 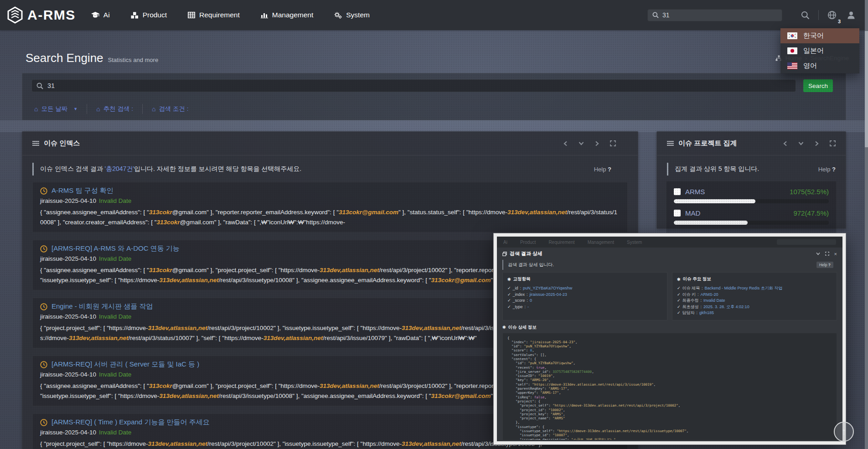 I want to click on project-count: 1075(52.5%), so click(x=809, y=191).